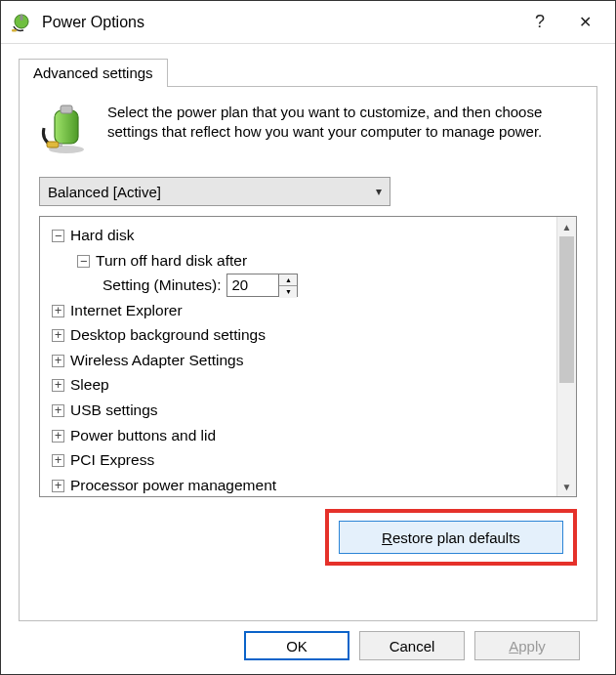  Describe the element at coordinates (288, 281) in the screenshot. I see `spinner-up-icon: ▲` at that location.